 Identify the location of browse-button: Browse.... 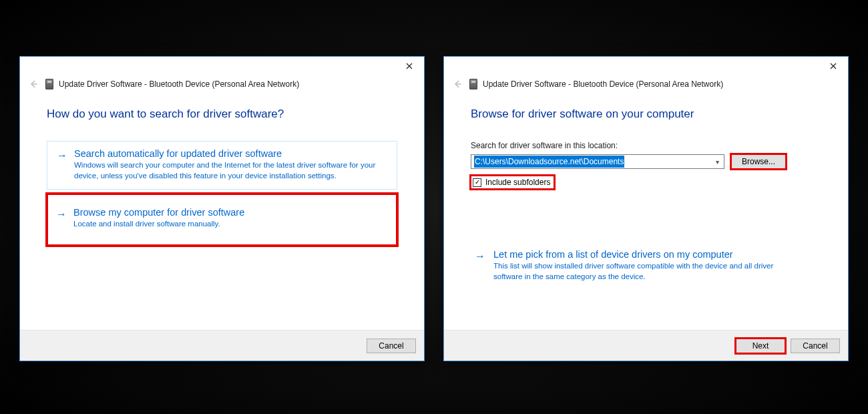
(758, 162).